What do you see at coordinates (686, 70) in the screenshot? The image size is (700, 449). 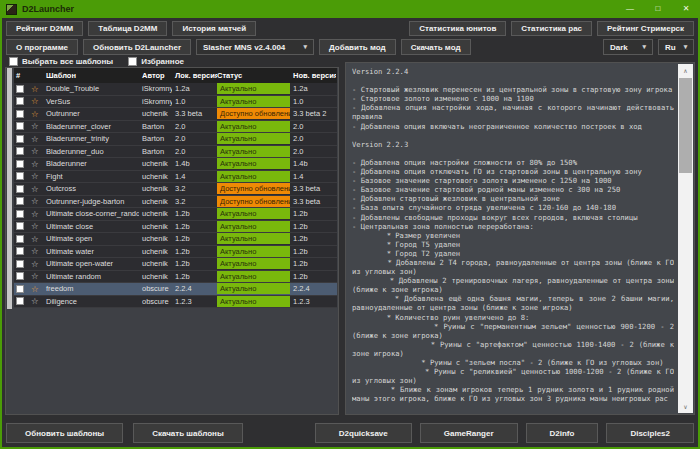 I see `scroll-up-icon: ∧` at bounding box center [686, 70].